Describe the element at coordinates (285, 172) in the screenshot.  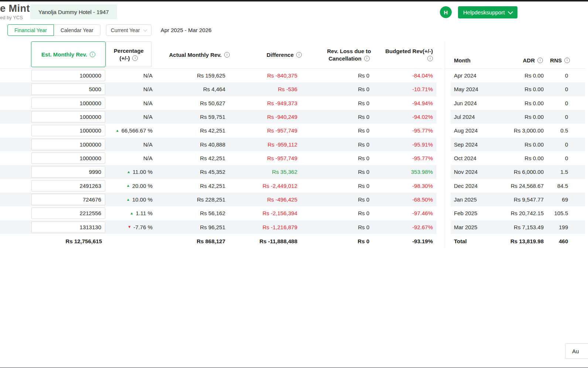
I see `difference-cell: Rs 35,362` at that location.